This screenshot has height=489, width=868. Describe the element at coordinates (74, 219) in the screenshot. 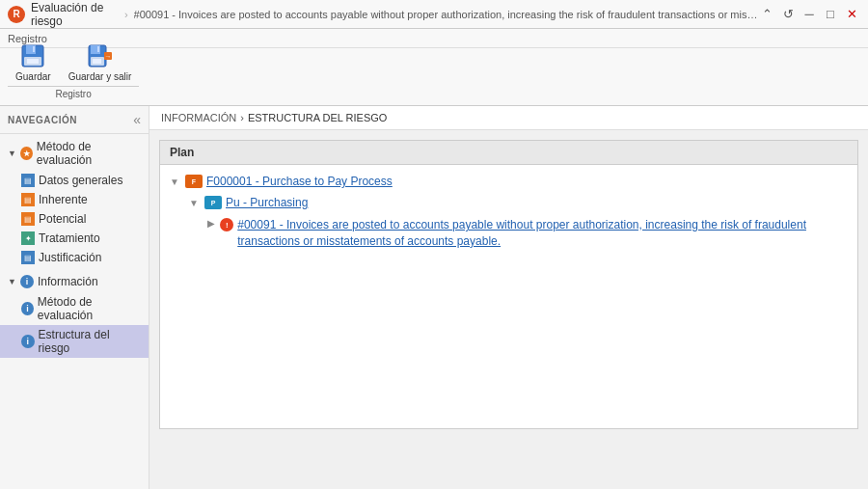

I see `sidebar-item-potencial: ▤ Potencial` at that location.